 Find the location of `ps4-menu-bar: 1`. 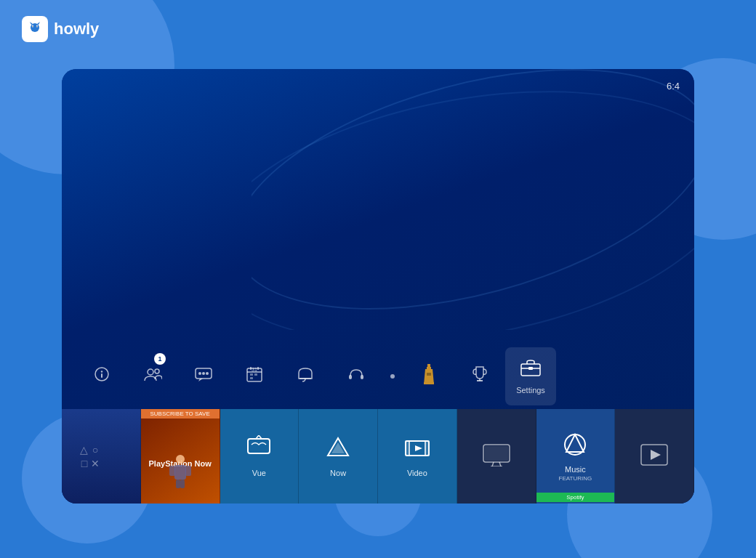

ps4-menu-bar: 1 is located at coordinates (378, 376).